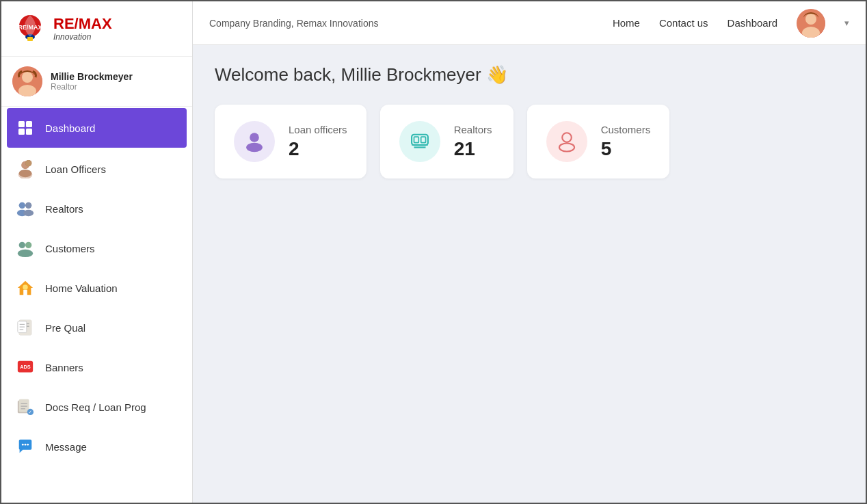  I want to click on sidebar-item-loan-officers-label: Loan Officers, so click(75, 170).